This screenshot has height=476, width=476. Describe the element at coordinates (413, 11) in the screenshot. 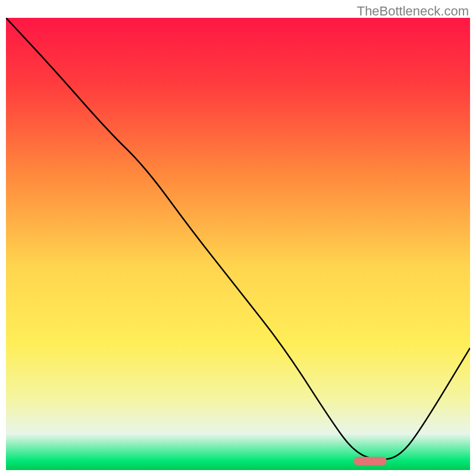

I see `watermark-text: TheBottleneck.com` at that location.